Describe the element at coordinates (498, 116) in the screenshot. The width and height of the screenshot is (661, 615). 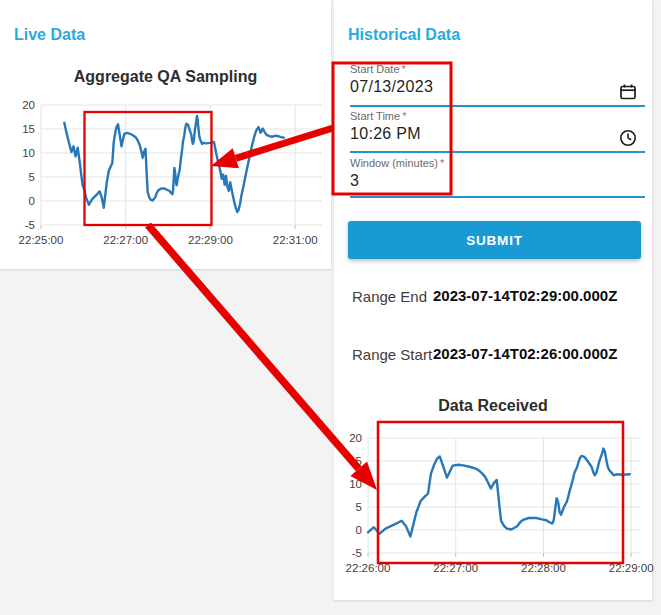
I see `start-time-label: Start Time*` at that location.